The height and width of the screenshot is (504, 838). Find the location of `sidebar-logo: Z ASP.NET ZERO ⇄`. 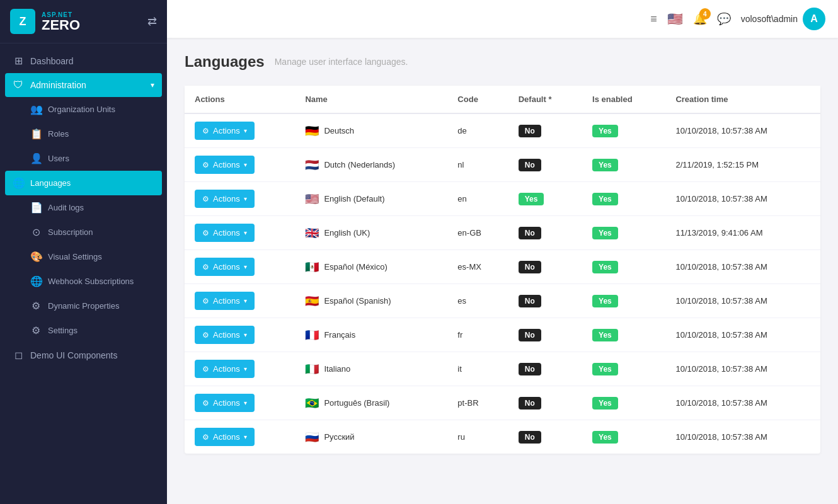

sidebar-logo: Z ASP.NET ZERO ⇄ is located at coordinates (83, 21).